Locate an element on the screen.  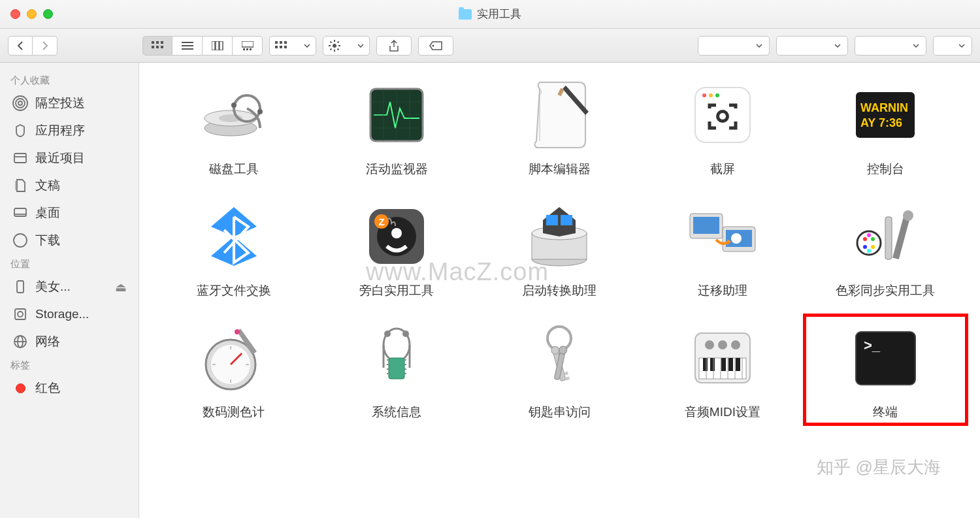
sidebar-item-airdrop: 隔空投送 is located at coordinates (69, 103).